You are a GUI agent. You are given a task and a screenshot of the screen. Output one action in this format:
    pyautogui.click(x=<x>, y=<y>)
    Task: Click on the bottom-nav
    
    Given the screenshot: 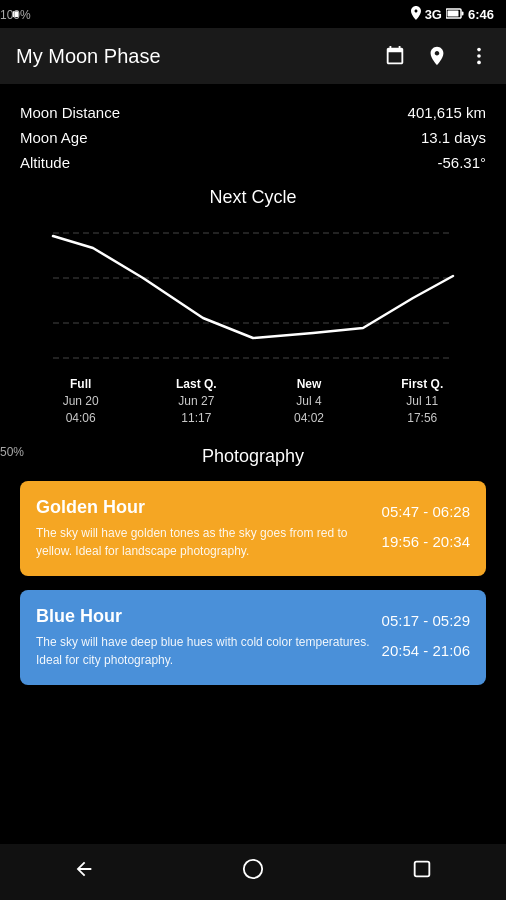 What is the action you would take?
    pyautogui.click(x=253, y=872)
    